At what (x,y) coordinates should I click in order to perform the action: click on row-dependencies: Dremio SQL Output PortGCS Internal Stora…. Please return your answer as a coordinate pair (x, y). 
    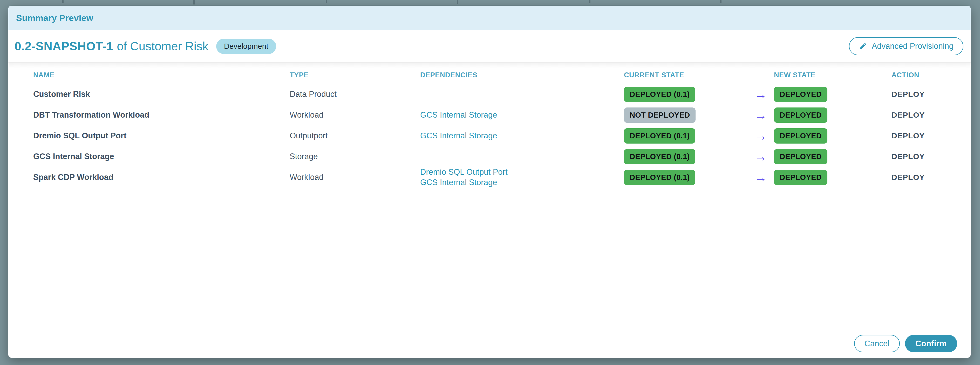
    Looking at the image, I should click on (522, 177).